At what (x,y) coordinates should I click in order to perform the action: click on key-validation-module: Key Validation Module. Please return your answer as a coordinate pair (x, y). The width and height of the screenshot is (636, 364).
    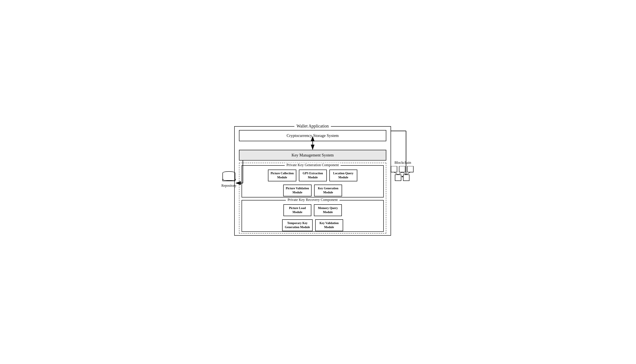
    Looking at the image, I should click on (329, 225).